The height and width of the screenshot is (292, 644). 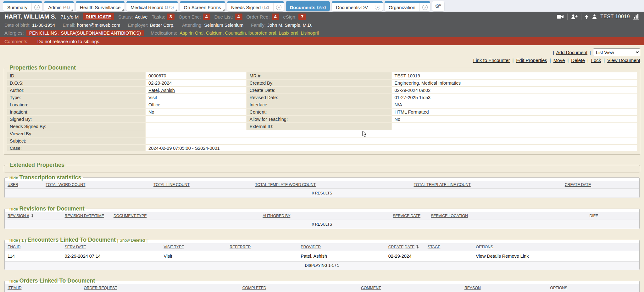 What do you see at coordinates (578, 60) in the screenshot?
I see `delete-link: Delete` at bounding box center [578, 60].